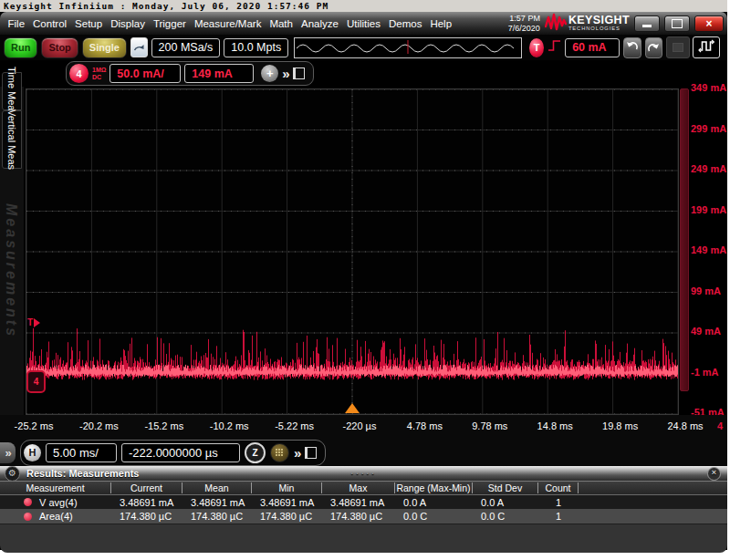 This screenshot has height=560, width=730. I want to click on trigger-level-field: 60 mA, so click(592, 47).